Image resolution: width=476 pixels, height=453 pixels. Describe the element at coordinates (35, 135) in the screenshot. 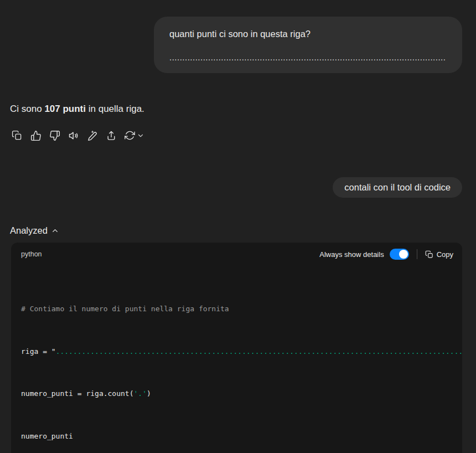

I see `thumbs-up-icon` at that location.